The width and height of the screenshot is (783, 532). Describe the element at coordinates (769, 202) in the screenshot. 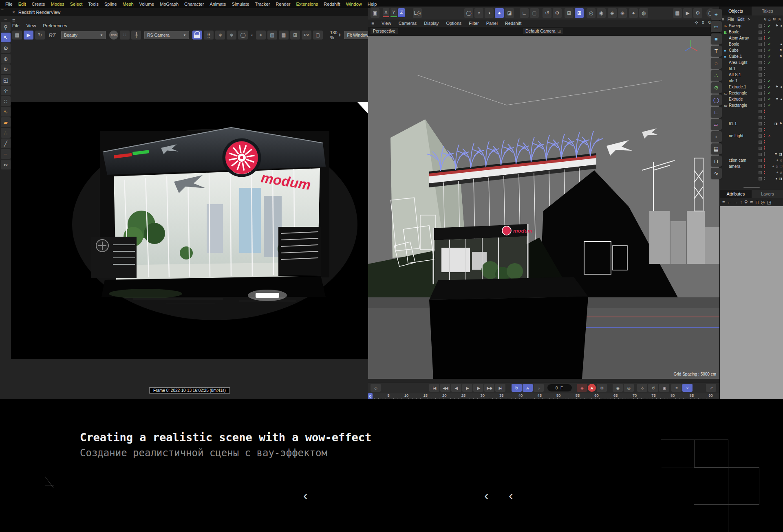

I see `attr-export-icon: ◳` at that location.